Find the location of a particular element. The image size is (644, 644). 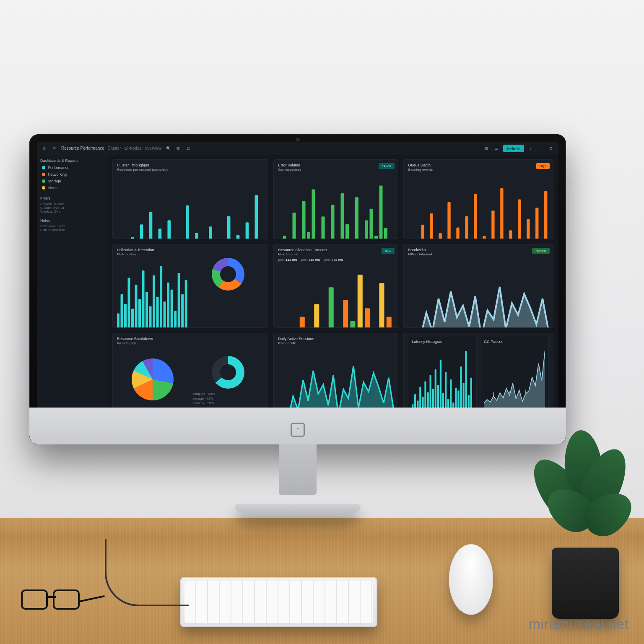

card-subtitle: by category is located at coordinates (190, 343).